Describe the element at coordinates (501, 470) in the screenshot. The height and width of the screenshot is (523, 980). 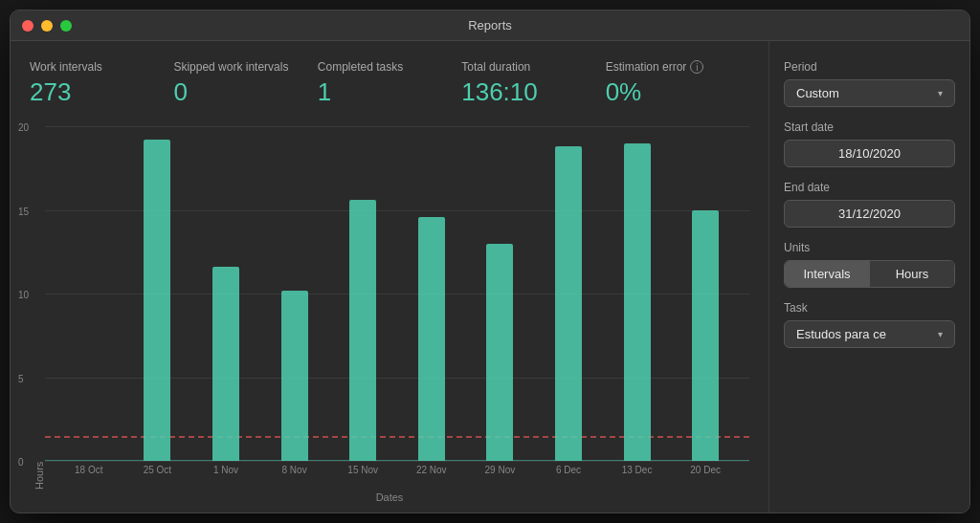
I see `x-tick-label: 29 Nov` at that location.